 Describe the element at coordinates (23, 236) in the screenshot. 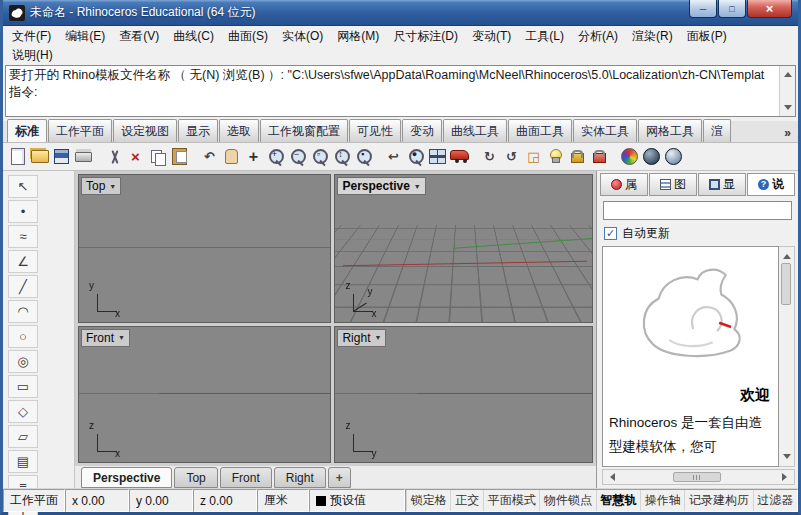

I see `curve-icon: ≈` at that location.